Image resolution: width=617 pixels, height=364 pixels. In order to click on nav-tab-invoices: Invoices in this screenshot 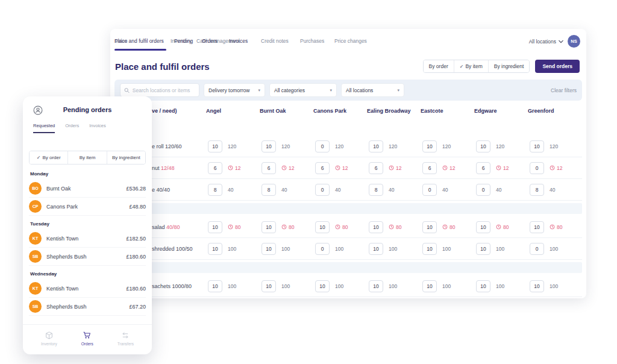, I will do `click(239, 41)`.